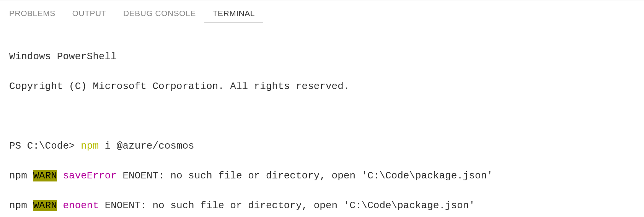 The image size is (644, 217). I want to click on tab-problems: PROBLEMS, so click(37, 15).